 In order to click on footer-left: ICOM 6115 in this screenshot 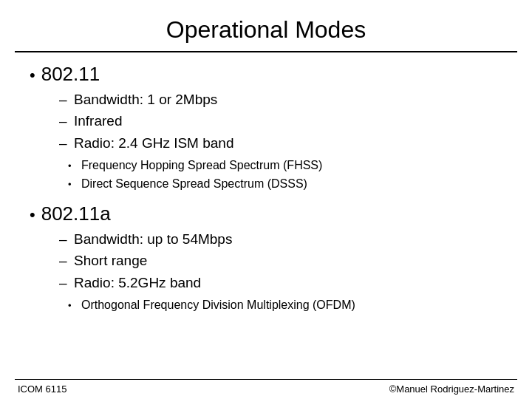, I will do `click(42, 389)`.